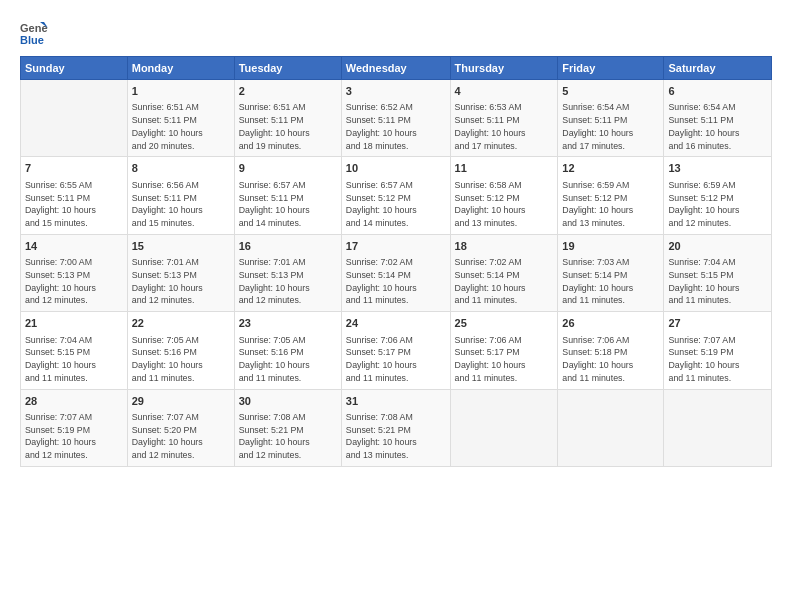 The image size is (792, 612). I want to click on col-header-monday: Monday, so click(180, 68).